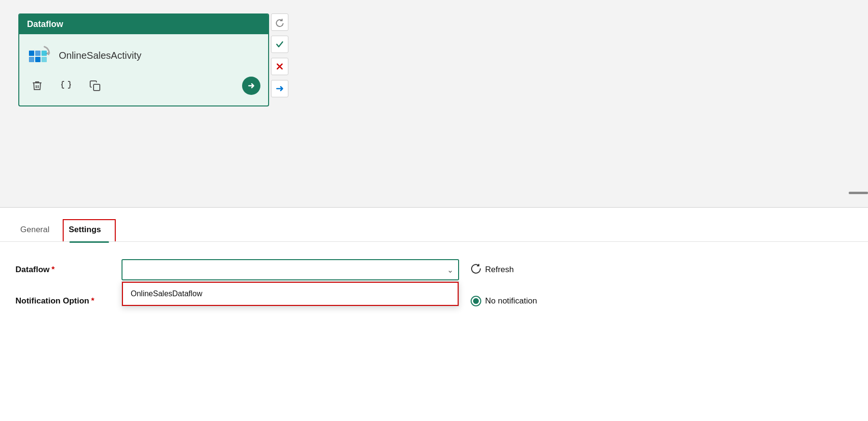 This screenshot has width=868, height=421. Describe the element at coordinates (280, 22) in the screenshot. I see `redo-connector` at that location.